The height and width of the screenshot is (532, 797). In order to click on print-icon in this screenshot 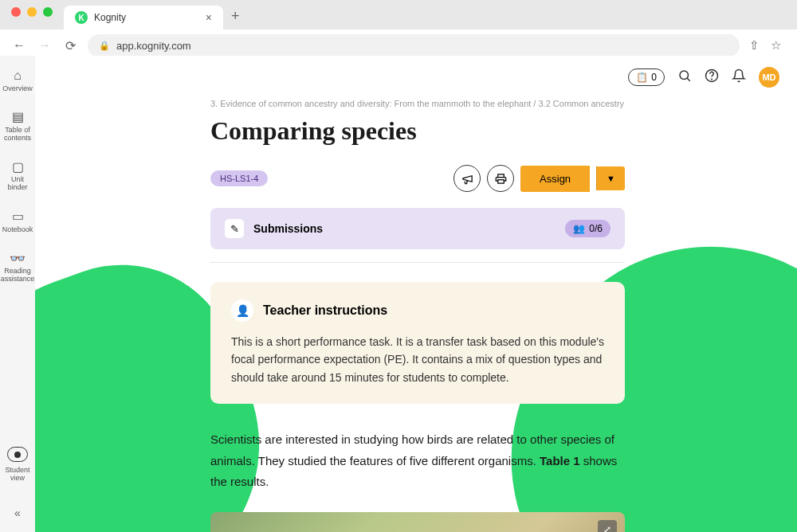, I will do `click(501, 178)`.